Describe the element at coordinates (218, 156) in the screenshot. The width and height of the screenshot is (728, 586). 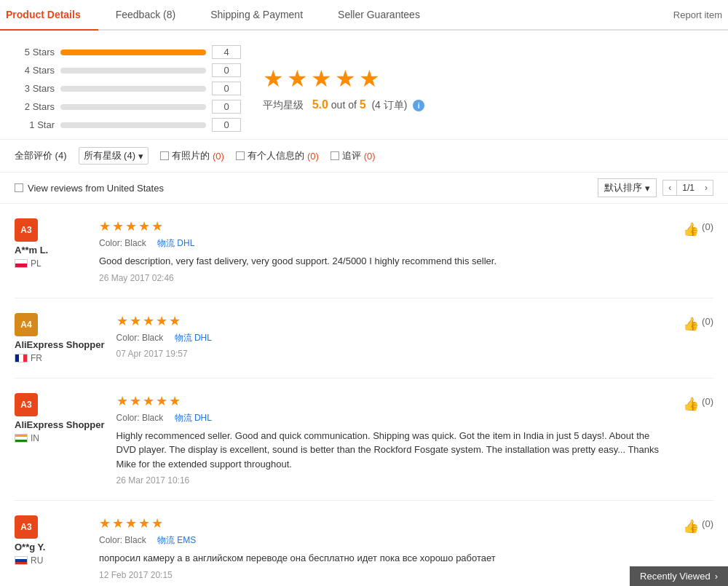
I see `with-photos-count: (0)` at that location.